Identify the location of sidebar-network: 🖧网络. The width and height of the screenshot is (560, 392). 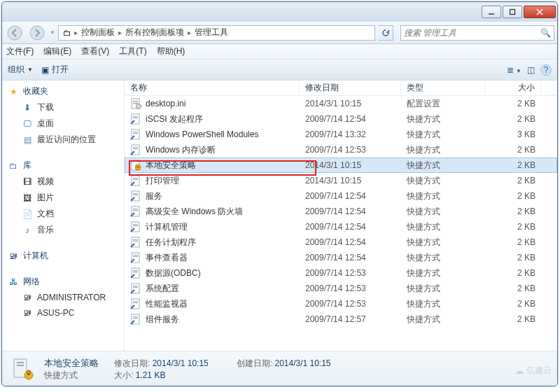
(63, 281).